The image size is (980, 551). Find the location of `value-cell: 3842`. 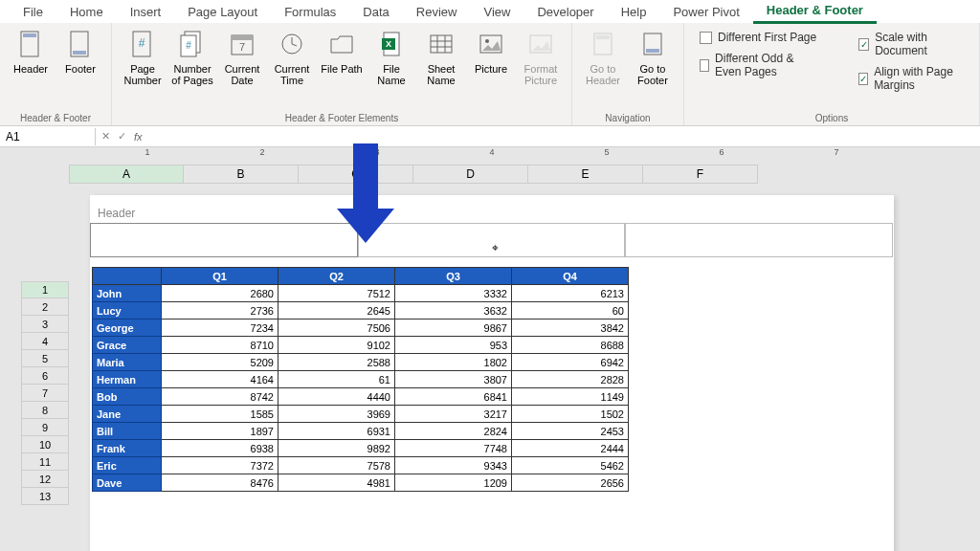

value-cell: 3842 is located at coordinates (570, 328).